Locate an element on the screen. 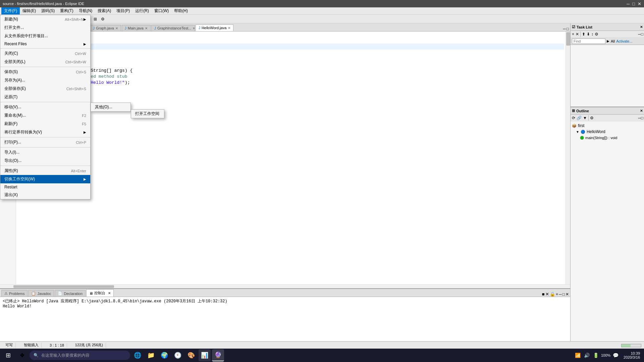  menu-refresh: 刷新(F) F5 is located at coordinates (45, 124).